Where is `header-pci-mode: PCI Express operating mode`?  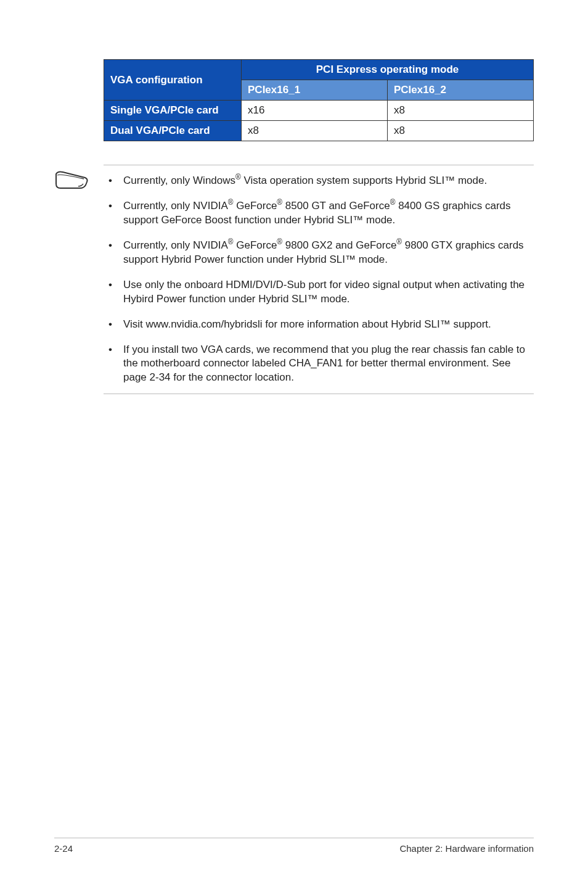
header-pci-mode: PCI Express operating mode is located at coordinates (388, 70).